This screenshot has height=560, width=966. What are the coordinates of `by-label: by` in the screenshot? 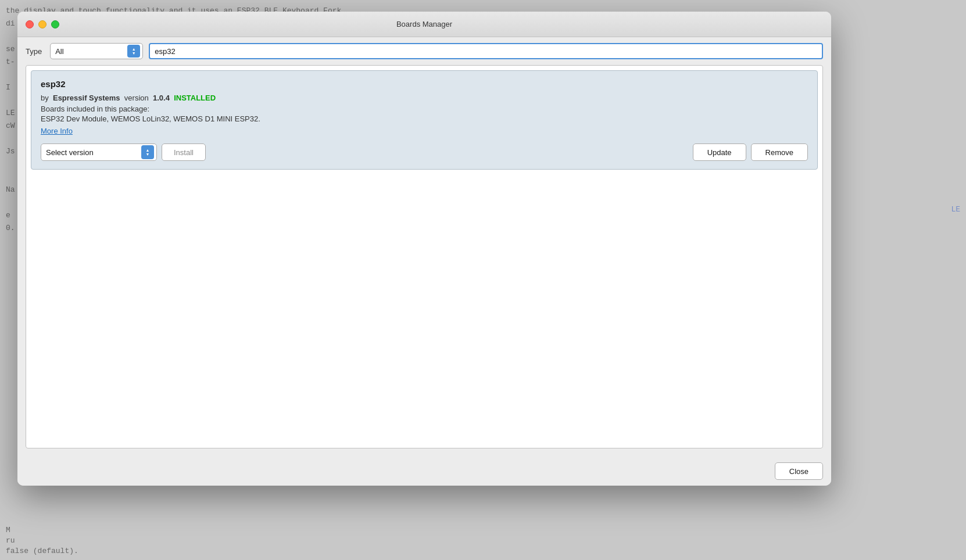 It's located at (45, 98).